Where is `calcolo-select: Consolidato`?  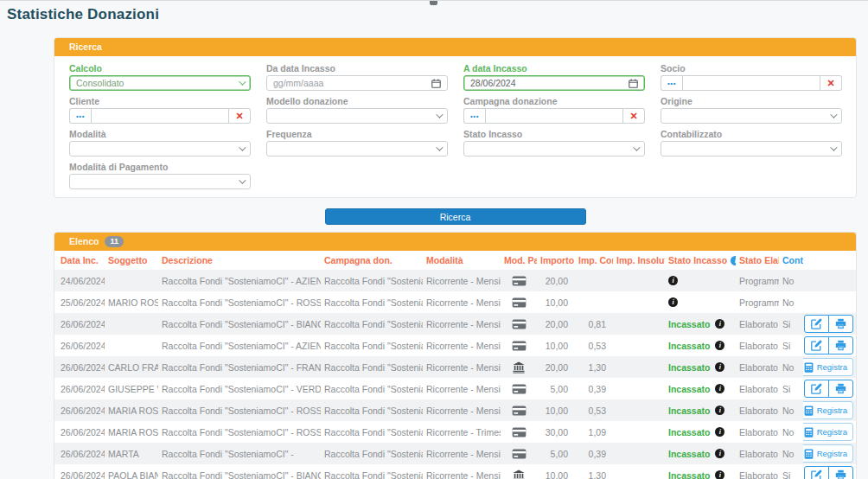
calcolo-select: Consolidato is located at coordinates (160, 83).